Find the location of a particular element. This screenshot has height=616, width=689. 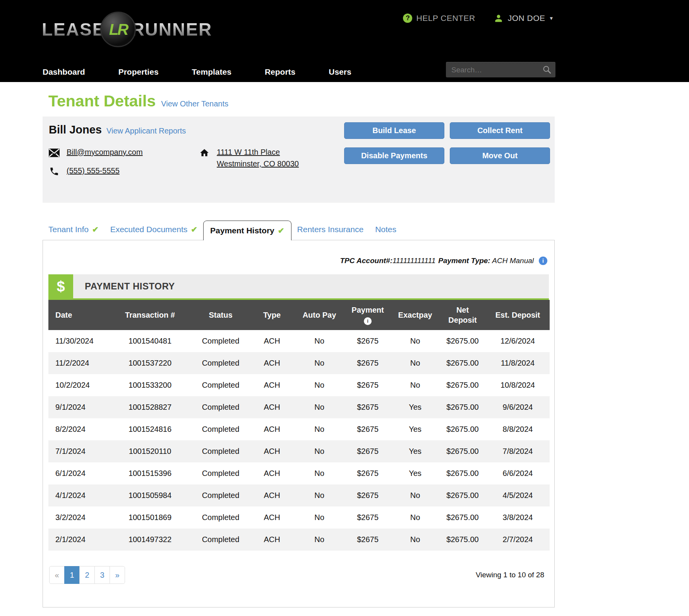

logo-monogram: LR is located at coordinates (118, 29).